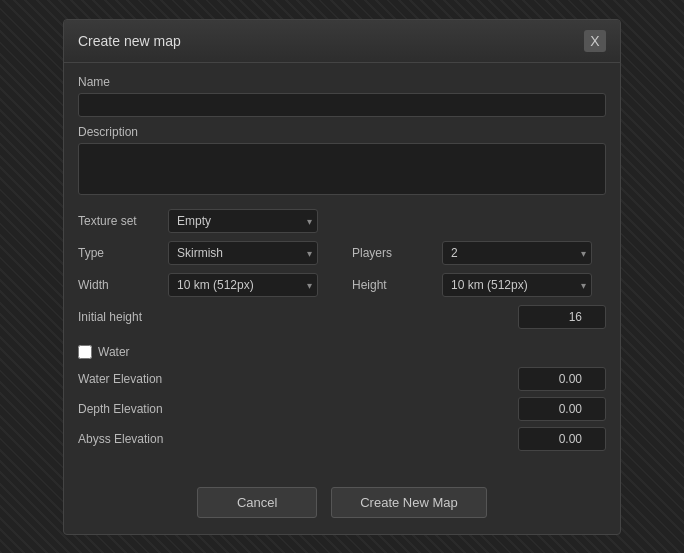 The image size is (684, 553). Describe the element at coordinates (298, 379) in the screenshot. I see `water-elevation-label: Water Elevation` at that location.